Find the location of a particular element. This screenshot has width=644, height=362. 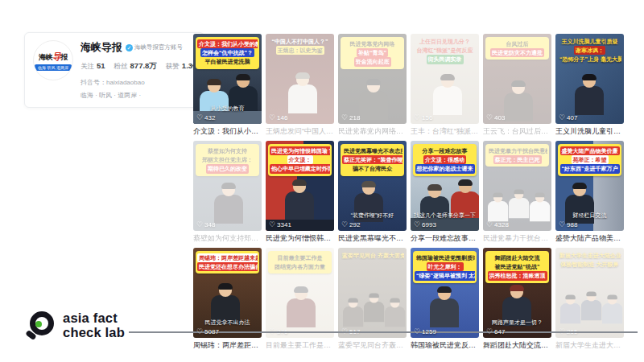

video-thumbnail: 介文汲：我们从小受的教育怎样会“仇中抗战”？平白被民进党洗脑从小受的教育♡432 is located at coordinates (227, 79).